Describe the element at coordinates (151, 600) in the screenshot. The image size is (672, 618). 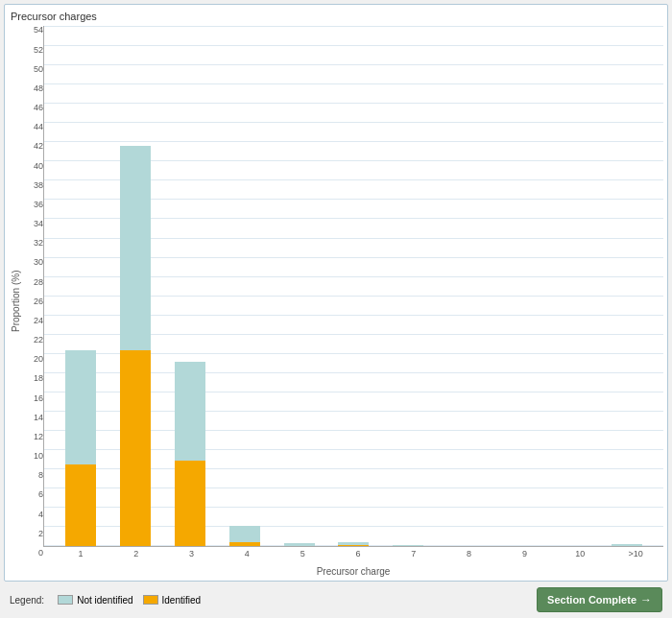
I see `legend-box-identified` at that location.